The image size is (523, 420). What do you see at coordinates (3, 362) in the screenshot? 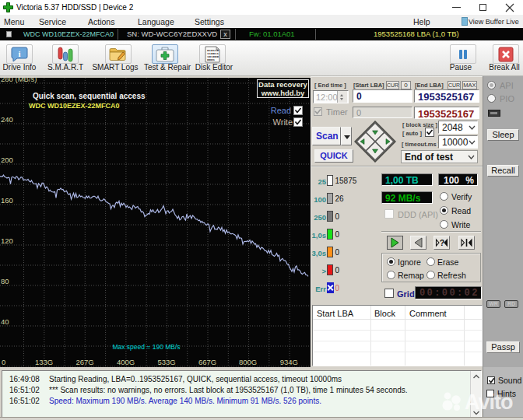
I see `svg-text: 0` at bounding box center [3, 362].